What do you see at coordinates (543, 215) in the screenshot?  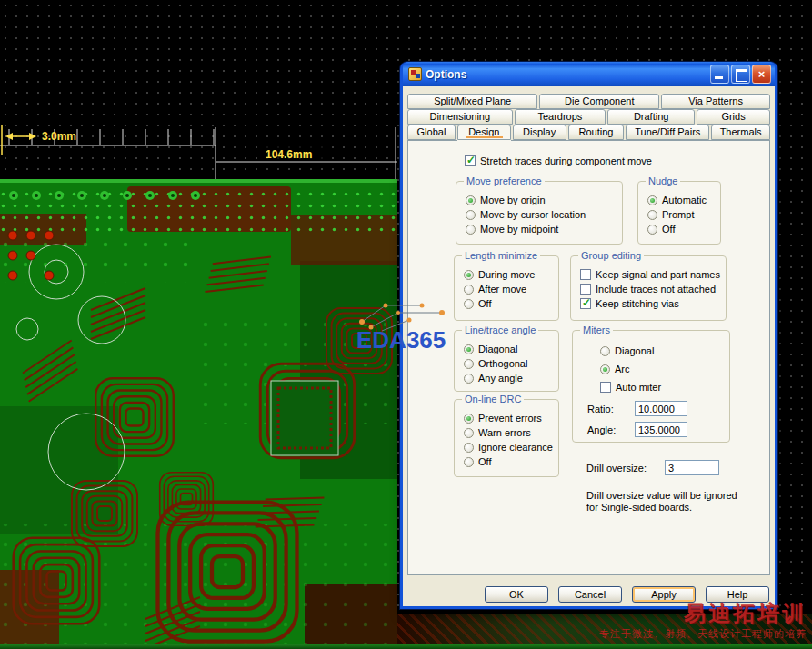 I see `radio-move-by-cursor-location: Move by cursor location` at bounding box center [543, 215].